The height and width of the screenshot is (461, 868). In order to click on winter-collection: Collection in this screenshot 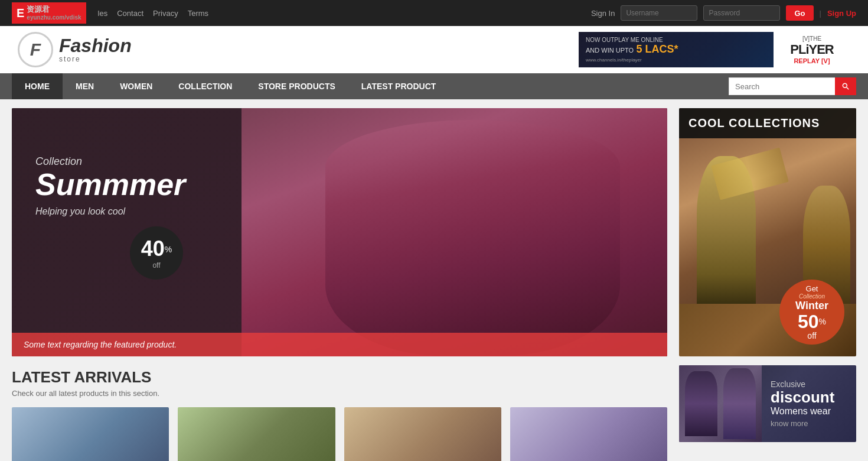, I will do `click(812, 297)`.